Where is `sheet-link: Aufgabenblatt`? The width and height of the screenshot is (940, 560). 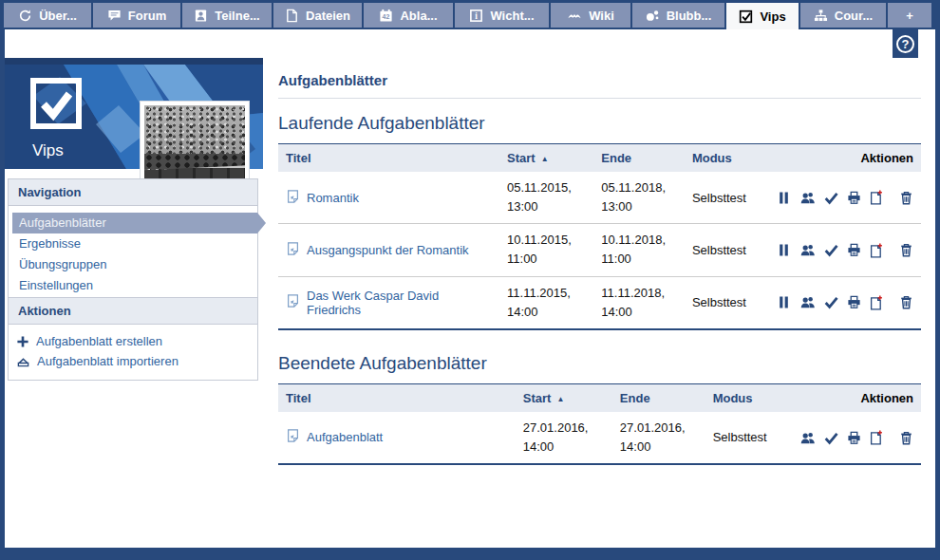
sheet-link: Aufgabenblatt is located at coordinates (345, 437).